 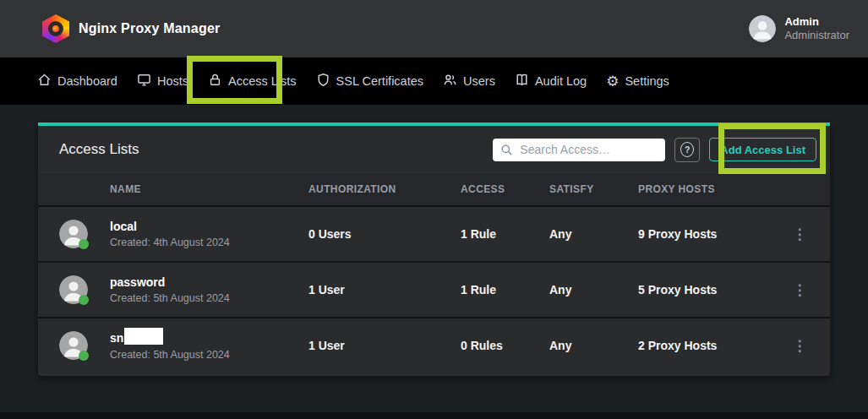 I want to click on main-nav: Dashboard Hosts Access Lists, so click(x=434, y=81).